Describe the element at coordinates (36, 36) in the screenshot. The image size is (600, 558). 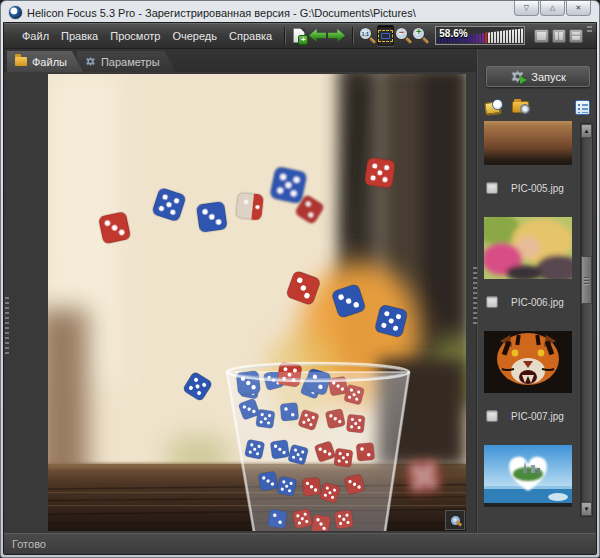
I see `menu-file: Файл` at that location.